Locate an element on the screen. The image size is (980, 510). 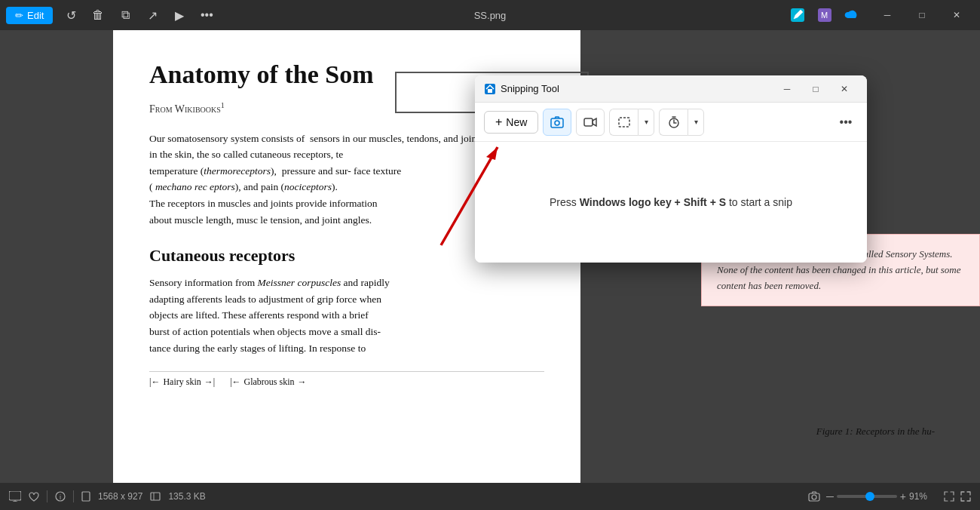
status-dimensions: 1568 x 927 is located at coordinates (121, 496).